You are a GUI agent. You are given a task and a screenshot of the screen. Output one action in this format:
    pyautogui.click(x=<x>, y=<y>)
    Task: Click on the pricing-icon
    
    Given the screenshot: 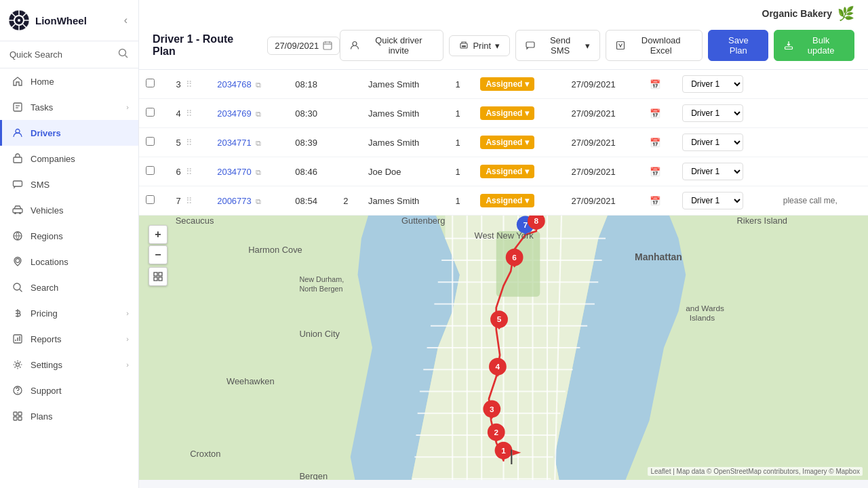 What is the action you would take?
    pyautogui.click(x=18, y=313)
    